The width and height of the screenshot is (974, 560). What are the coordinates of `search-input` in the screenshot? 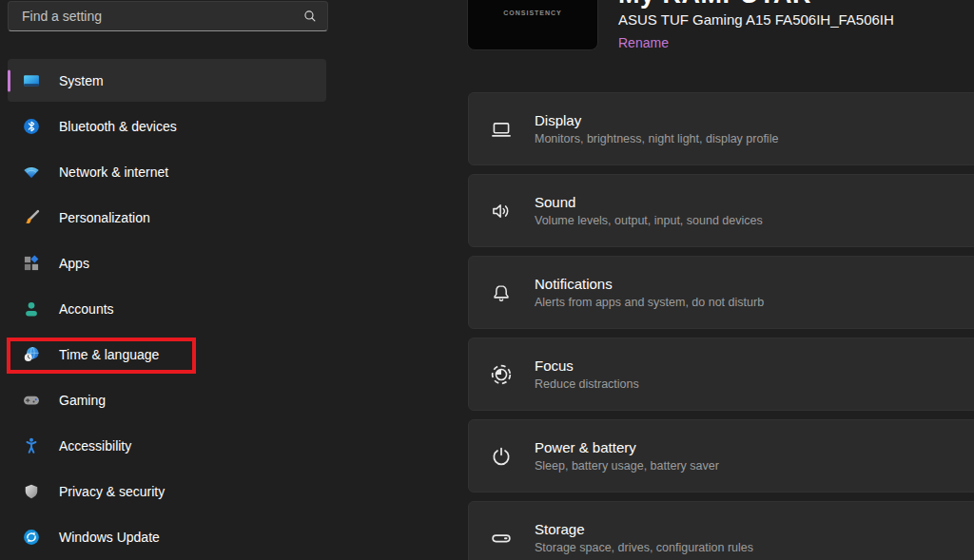 It's located at (163, 16).